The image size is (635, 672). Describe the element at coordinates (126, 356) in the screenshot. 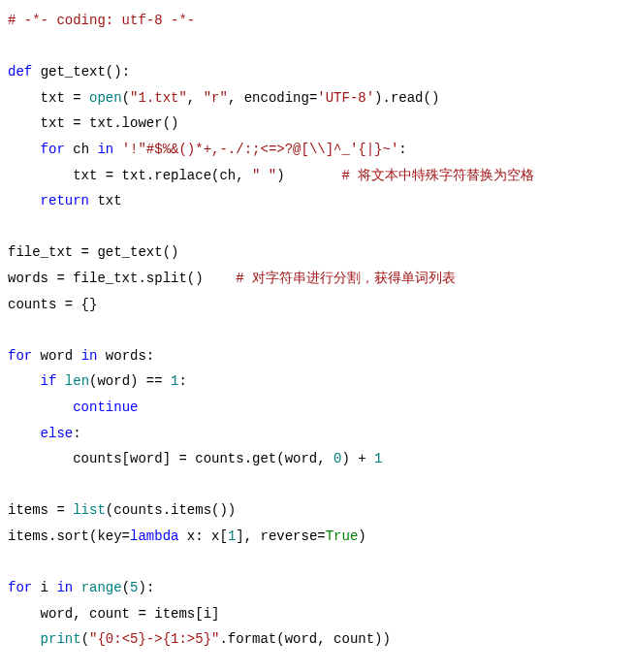

I see `text: words:` at that location.